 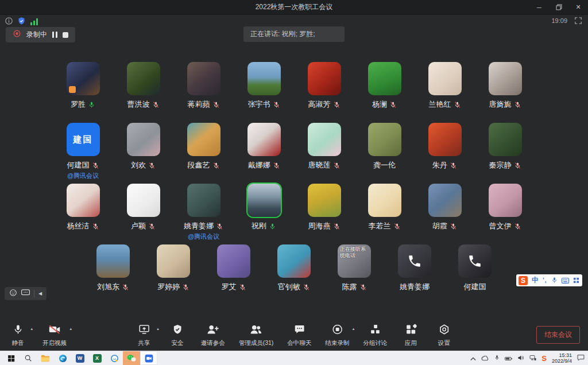 What do you see at coordinates (558, 335) in the screenshot?
I see `end-meeting-button: 结束会议` at bounding box center [558, 335].